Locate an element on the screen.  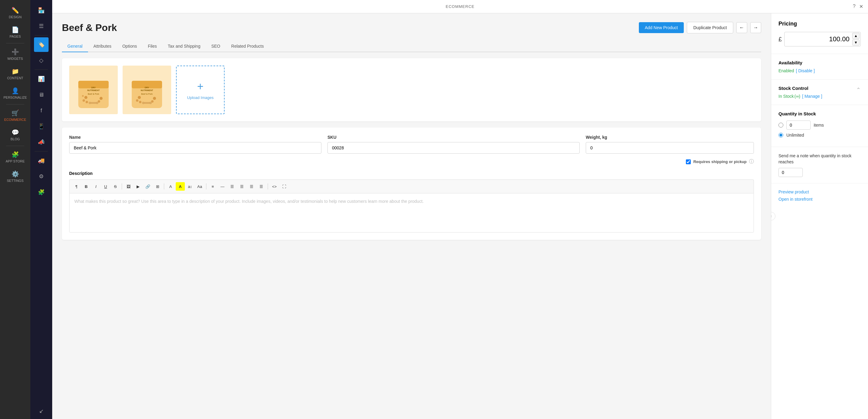
tool-diamond: ◇ is located at coordinates (41, 61).